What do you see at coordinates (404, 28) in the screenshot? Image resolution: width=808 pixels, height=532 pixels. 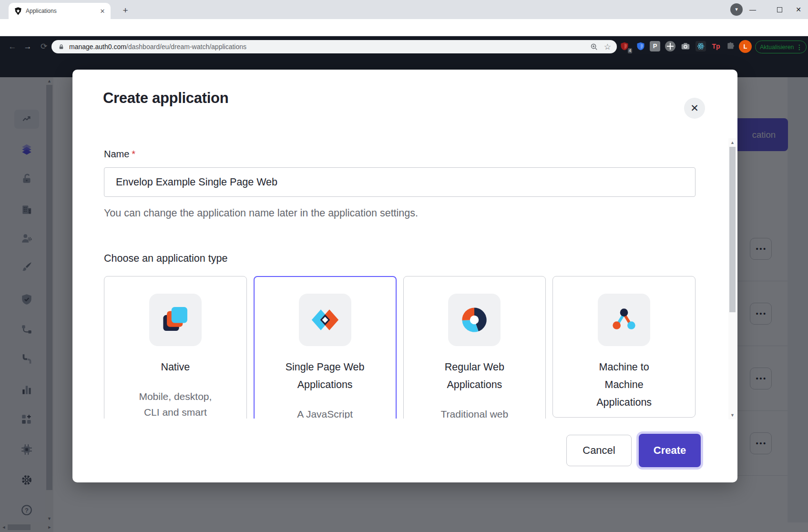 I see `browser-toolbar: ← → ⟳ manage.auth0.com/dashboard/eu/drea…` at bounding box center [404, 28].